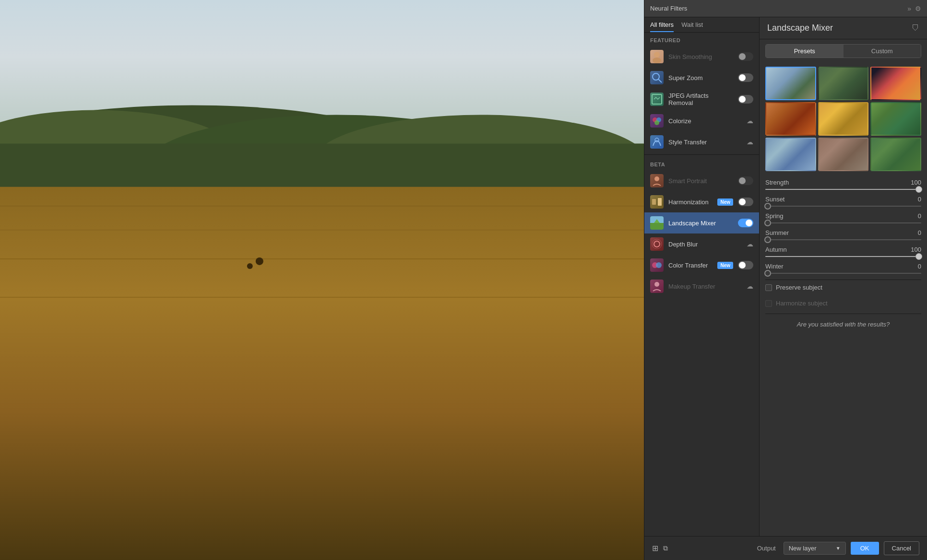 The width and height of the screenshot is (927, 560). I want to click on depth-blur-cloud-icon: ☁, so click(750, 244).